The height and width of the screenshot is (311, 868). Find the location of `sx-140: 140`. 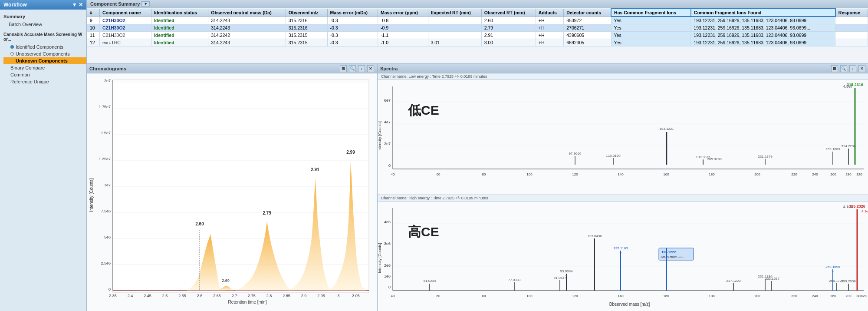

sx-140: 140 is located at coordinates (621, 175).